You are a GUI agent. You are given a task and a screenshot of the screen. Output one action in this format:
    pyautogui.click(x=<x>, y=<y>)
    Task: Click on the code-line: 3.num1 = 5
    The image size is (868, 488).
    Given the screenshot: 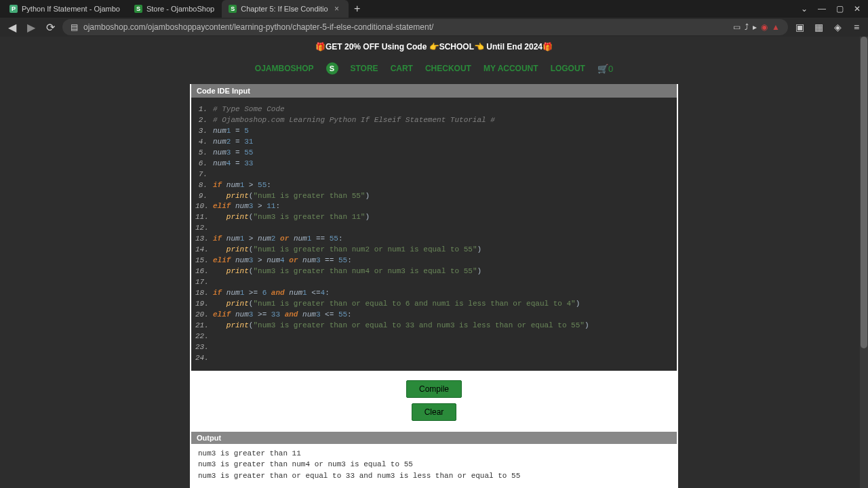 What is the action you would take?
    pyautogui.click(x=433, y=131)
    